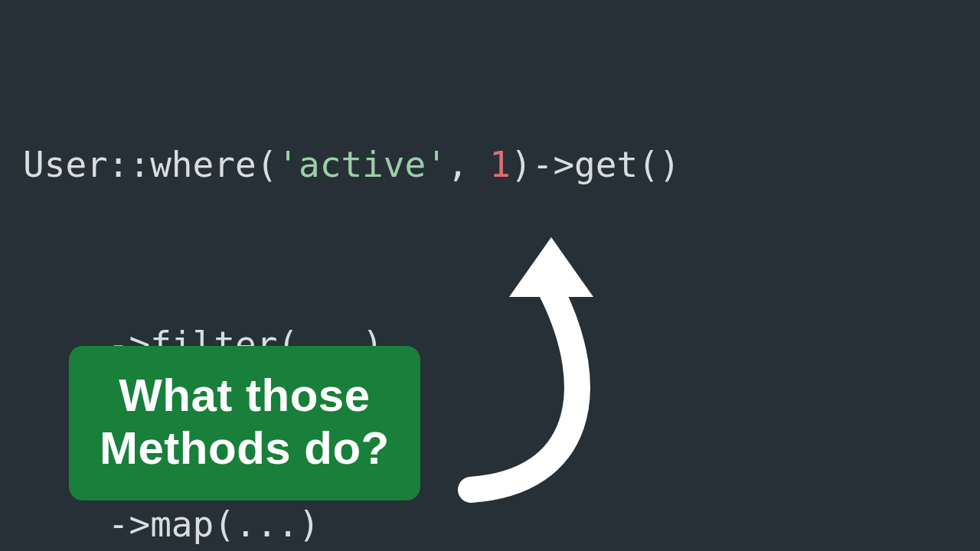 The height and width of the screenshot is (551, 980). What do you see at coordinates (469, 165) in the screenshot?
I see `code-text: ,` at bounding box center [469, 165].